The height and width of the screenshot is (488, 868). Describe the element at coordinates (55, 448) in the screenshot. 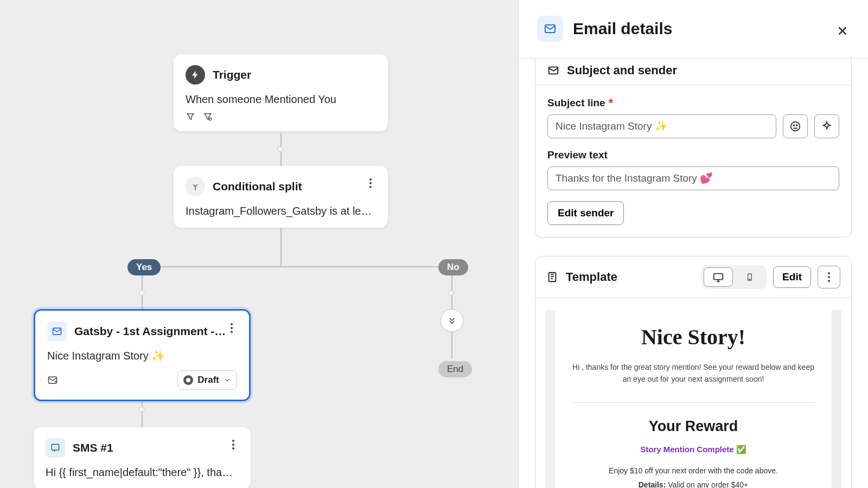

I see `sms-icon` at that location.